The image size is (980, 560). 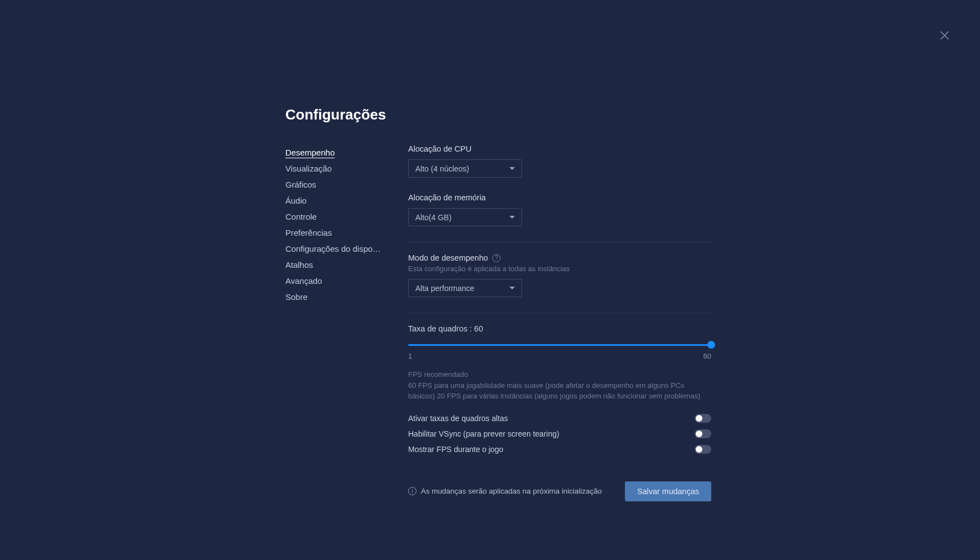 I want to click on toggle-label-show-fps: Mostrar FPS durante o jogo, so click(x=456, y=449).